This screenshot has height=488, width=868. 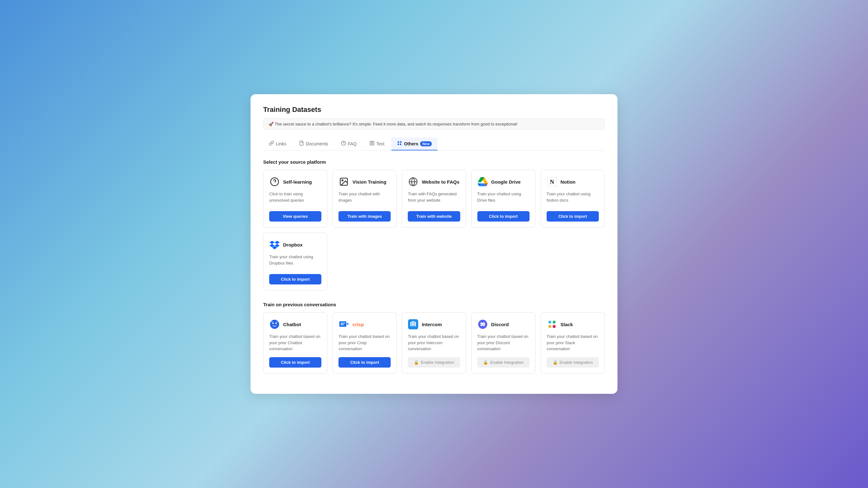 What do you see at coordinates (295, 199) in the screenshot?
I see `card-self-learning: Self-learning Click to train using unres…` at bounding box center [295, 199].